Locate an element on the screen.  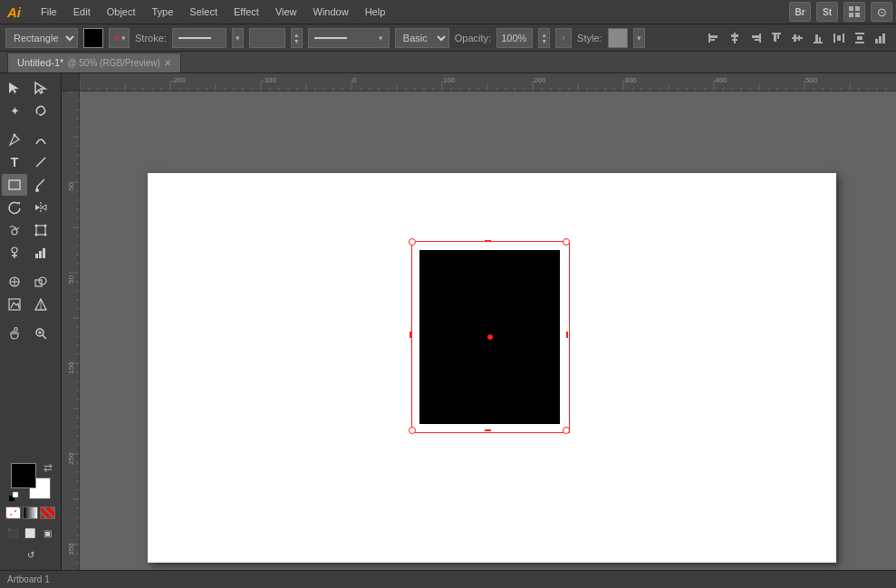
menu-edit: Edit is located at coordinates (82, 12).